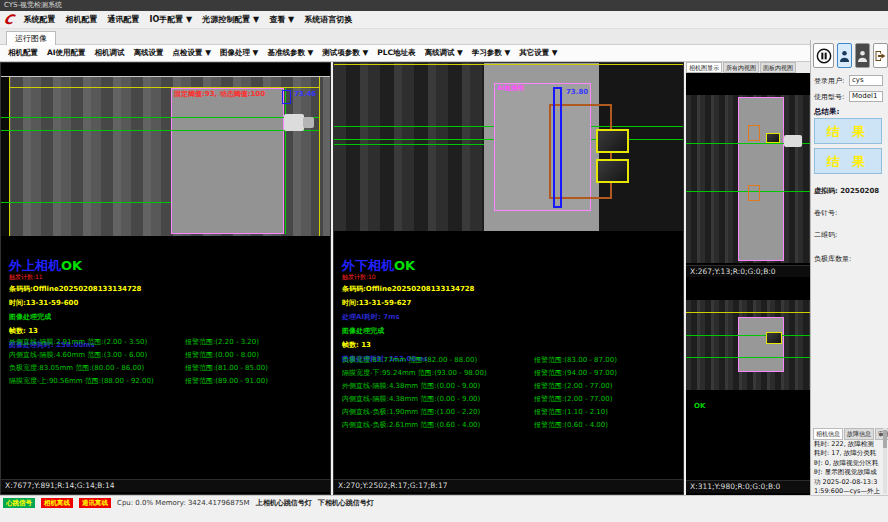  What do you see at coordinates (510, 88) in the screenshot?
I see `ai-roi-label: AI检测框` at bounding box center [510, 88].